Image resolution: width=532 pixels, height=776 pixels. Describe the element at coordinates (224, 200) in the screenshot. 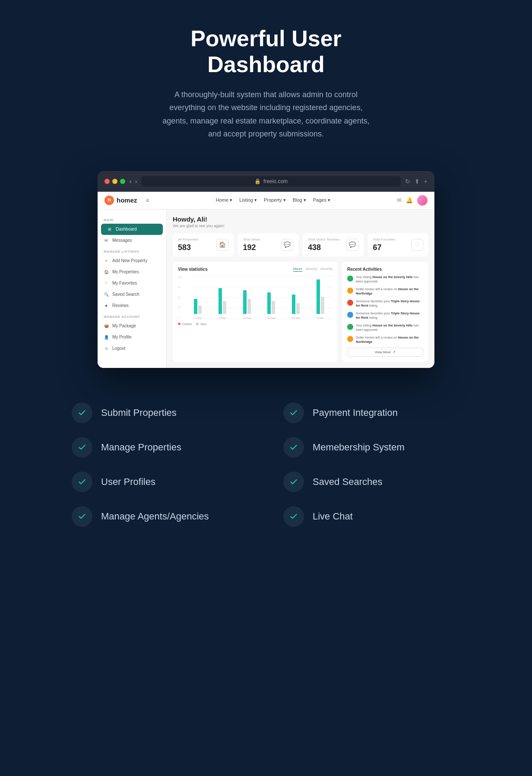

I see `nav-home: Home ▾` at that location.